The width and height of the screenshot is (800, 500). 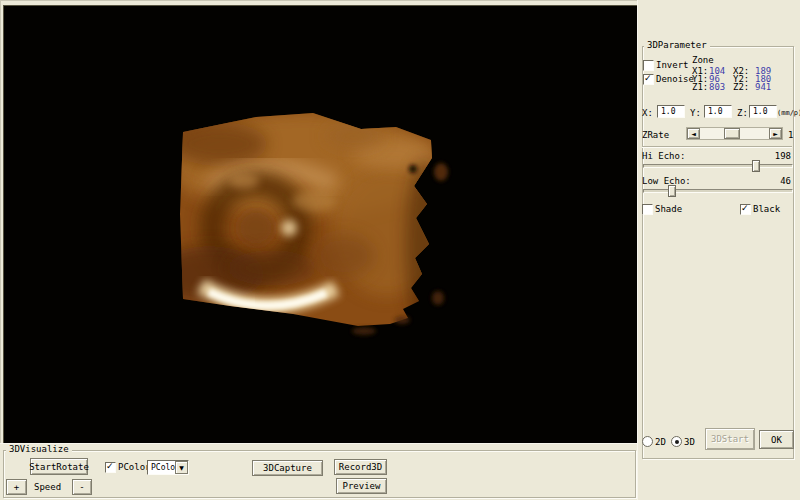 What do you see at coordinates (766, 210) in the screenshot?
I see `black-label: Black` at bounding box center [766, 210].